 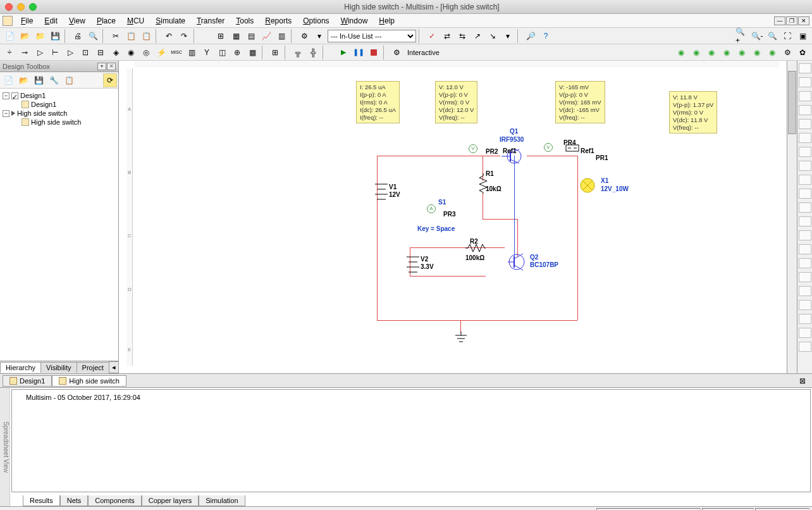 What do you see at coordinates (21, 7) in the screenshot?
I see `minimize-button` at bounding box center [21, 7].